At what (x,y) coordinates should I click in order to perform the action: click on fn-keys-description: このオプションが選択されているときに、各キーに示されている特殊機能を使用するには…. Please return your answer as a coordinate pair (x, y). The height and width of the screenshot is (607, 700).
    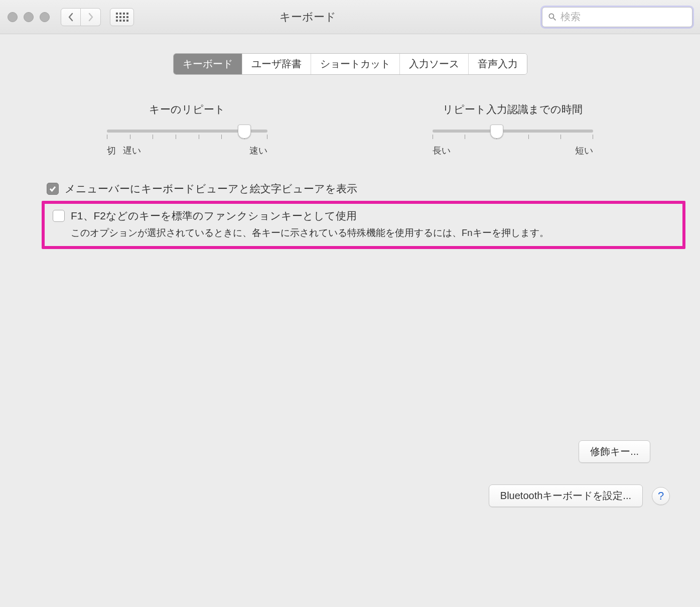
    Looking at the image, I should click on (374, 233).